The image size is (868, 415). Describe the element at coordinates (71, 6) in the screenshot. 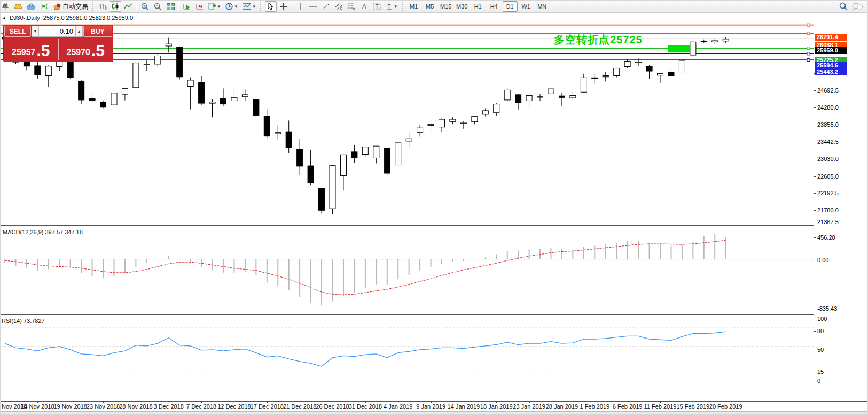

I see `autotrading-button: 自动交易` at that location.